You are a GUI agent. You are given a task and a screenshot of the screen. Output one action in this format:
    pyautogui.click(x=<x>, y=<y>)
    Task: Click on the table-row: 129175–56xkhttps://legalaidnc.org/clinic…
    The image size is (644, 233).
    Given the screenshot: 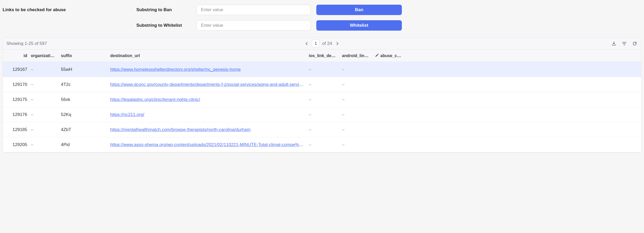 What is the action you would take?
    pyautogui.click(x=322, y=100)
    